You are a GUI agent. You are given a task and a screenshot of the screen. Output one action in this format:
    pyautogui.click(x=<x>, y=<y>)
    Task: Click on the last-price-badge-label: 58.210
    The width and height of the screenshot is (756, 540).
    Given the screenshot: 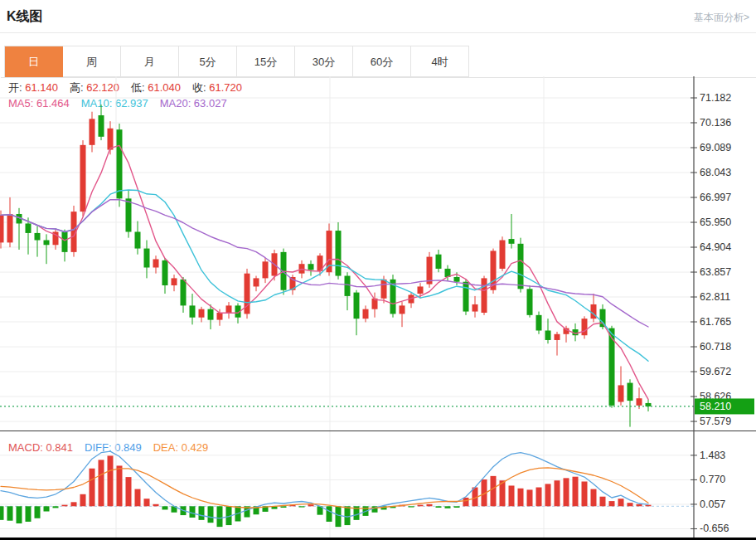 What is the action you would take?
    pyautogui.click(x=715, y=406)
    